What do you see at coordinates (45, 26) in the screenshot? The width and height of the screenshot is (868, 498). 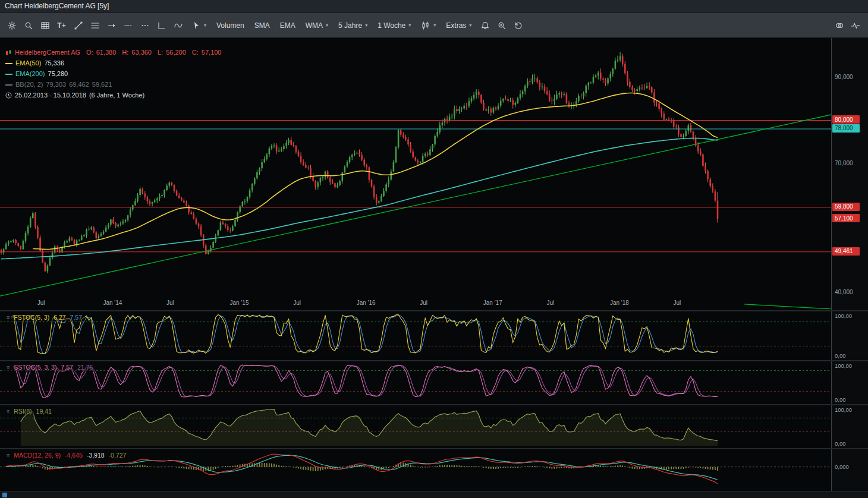 I see `grid-icon` at bounding box center [45, 26].